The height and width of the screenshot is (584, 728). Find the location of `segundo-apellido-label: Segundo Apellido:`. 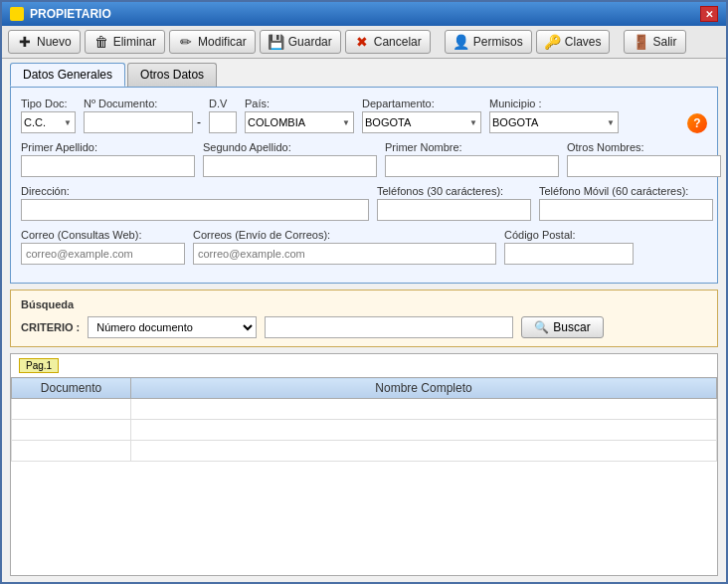

segundo-apellido-label: Segundo Apellido: is located at coordinates (290, 147).